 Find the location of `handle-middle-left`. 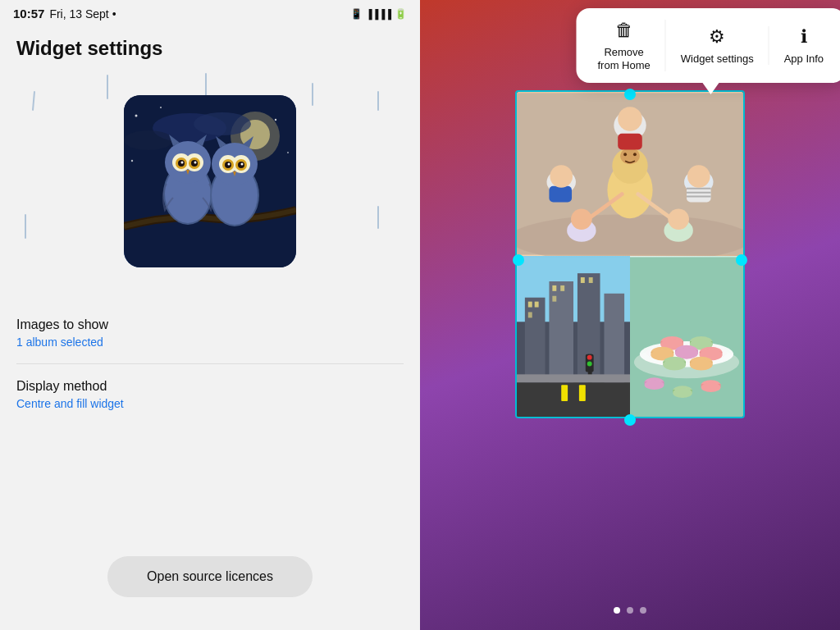

handle-middle-left is located at coordinates (518, 260).